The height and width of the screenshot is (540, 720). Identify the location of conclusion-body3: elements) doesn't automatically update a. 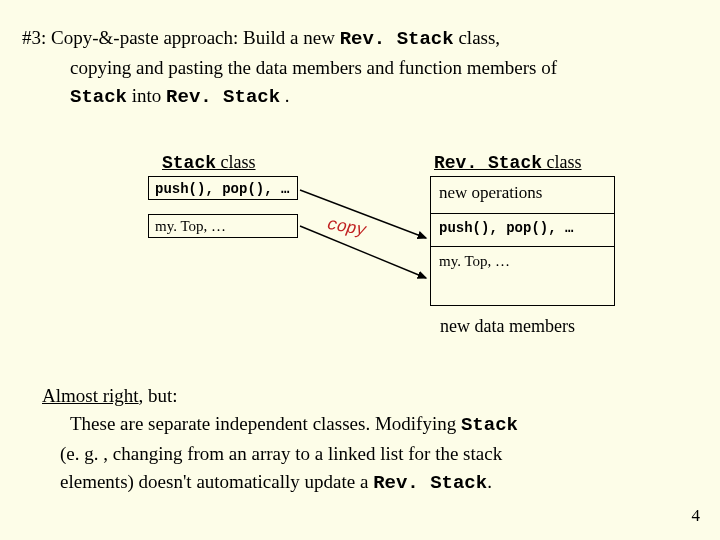
(216, 482).